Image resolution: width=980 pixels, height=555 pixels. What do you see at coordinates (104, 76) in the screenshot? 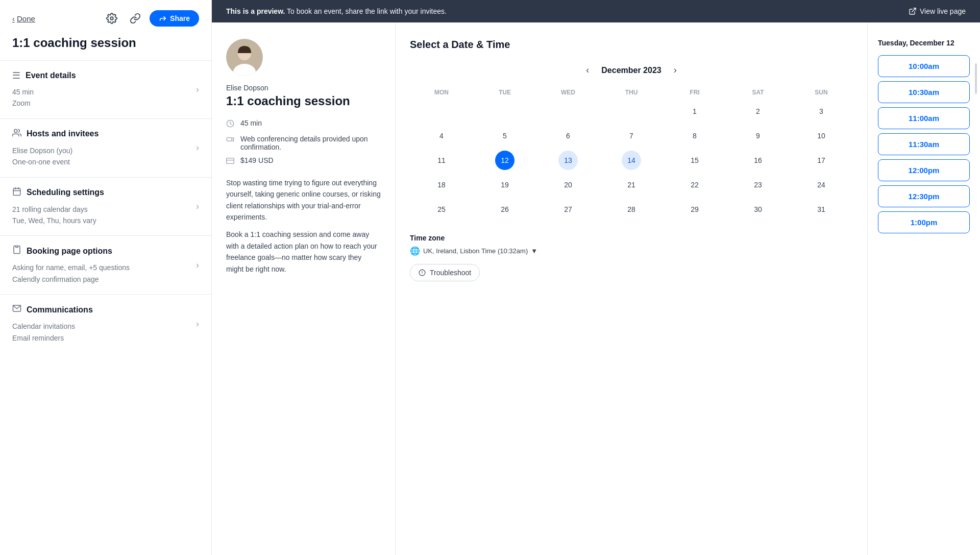
I see `event-details-header: ☰ Event details` at bounding box center [104, 76].